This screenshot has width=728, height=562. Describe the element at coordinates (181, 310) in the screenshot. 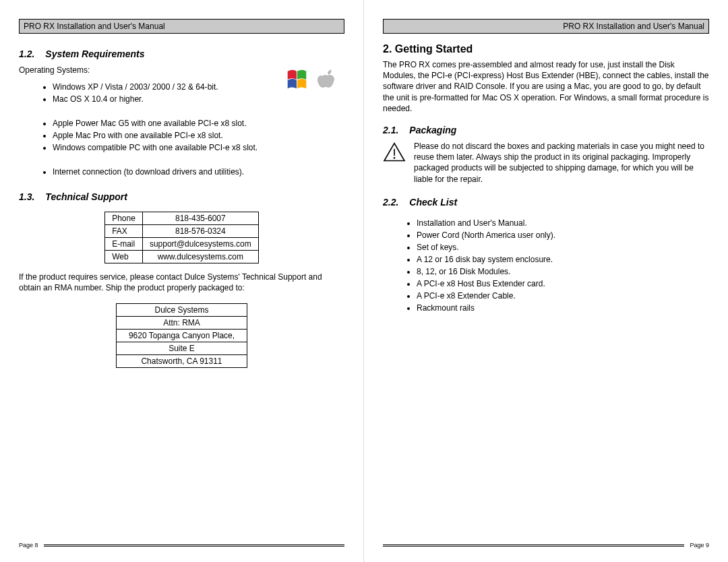

I see `table-row: Dulce Systems` at that location.